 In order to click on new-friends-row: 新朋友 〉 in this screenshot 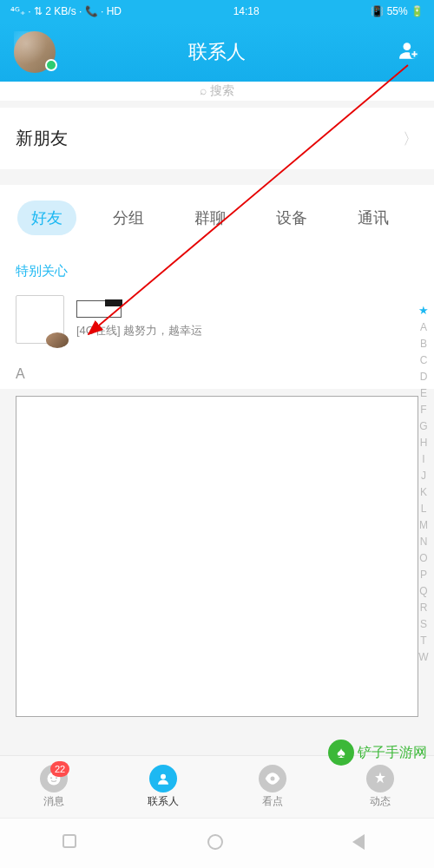, I will do `click(217, 139)`.